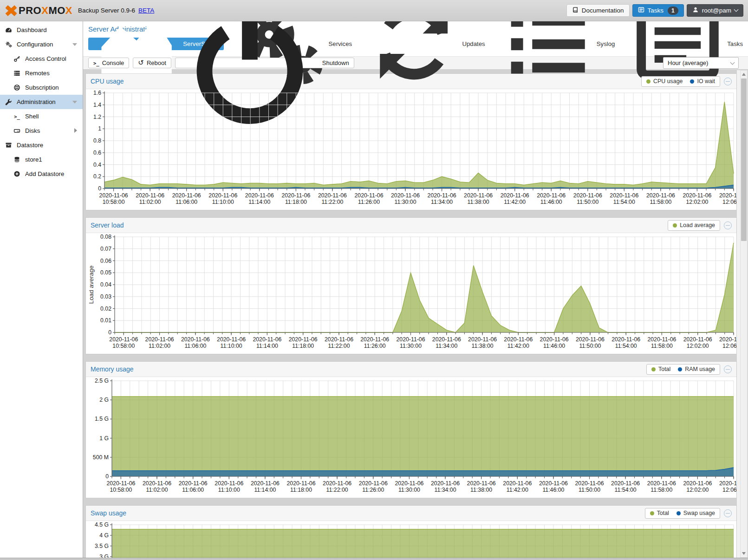  What do you see at coordinates (109, 63) in the screenshot?
I see `console-button: >_Console` at bounding box center [109, 63].